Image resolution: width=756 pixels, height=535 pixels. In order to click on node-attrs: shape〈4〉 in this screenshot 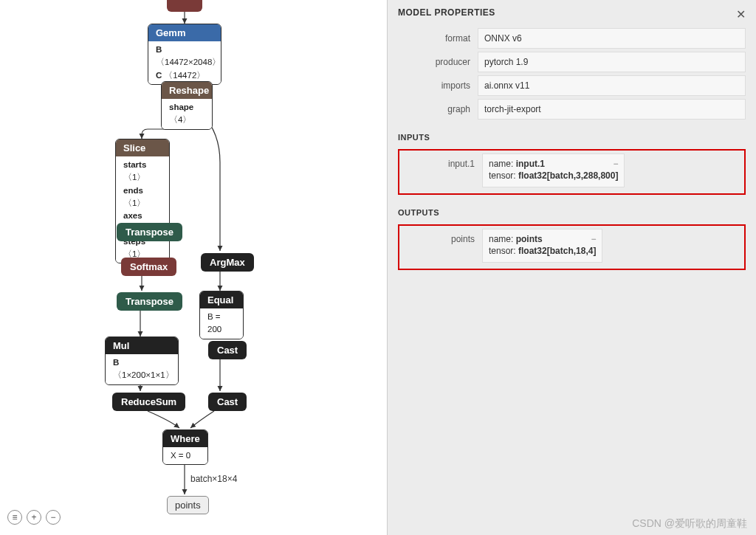, I will do `click(187, 114)`.